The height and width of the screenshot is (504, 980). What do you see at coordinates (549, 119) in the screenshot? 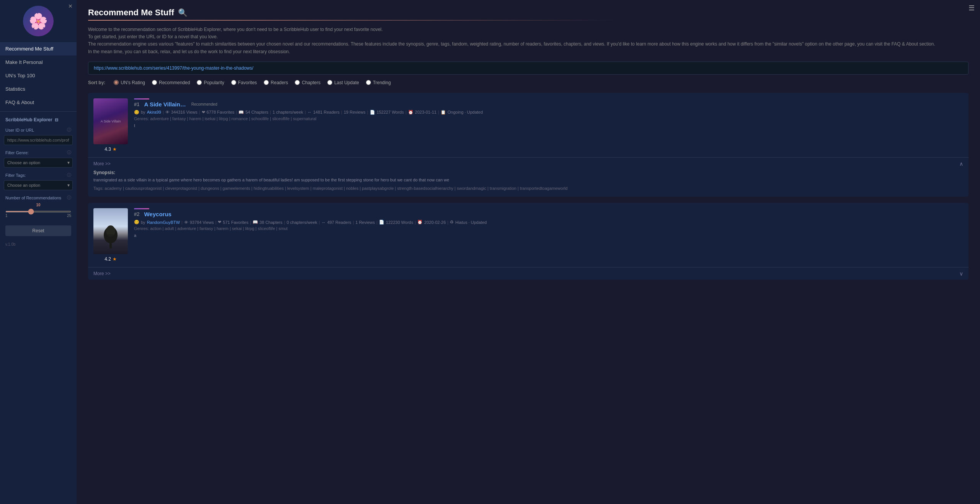
I see `book-genres-1: Genres: adventure | fantasy | harem | is…` at bounding box center [549, 119].